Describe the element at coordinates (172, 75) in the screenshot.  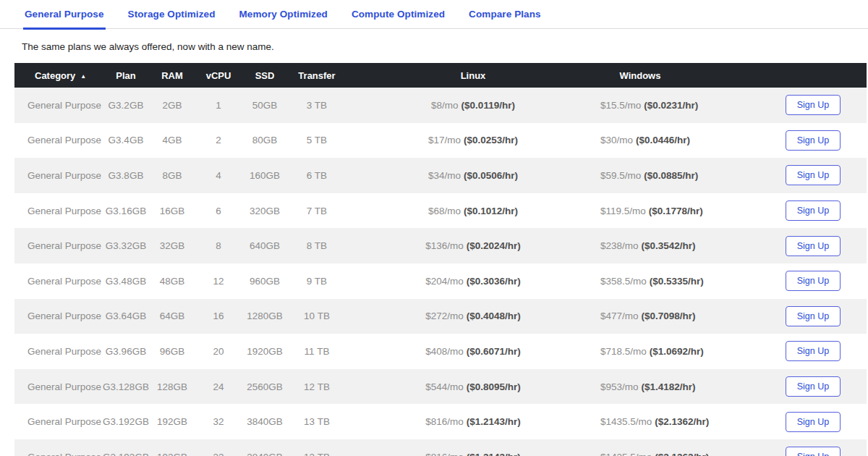
I see `header-ram: RAM` at that location.